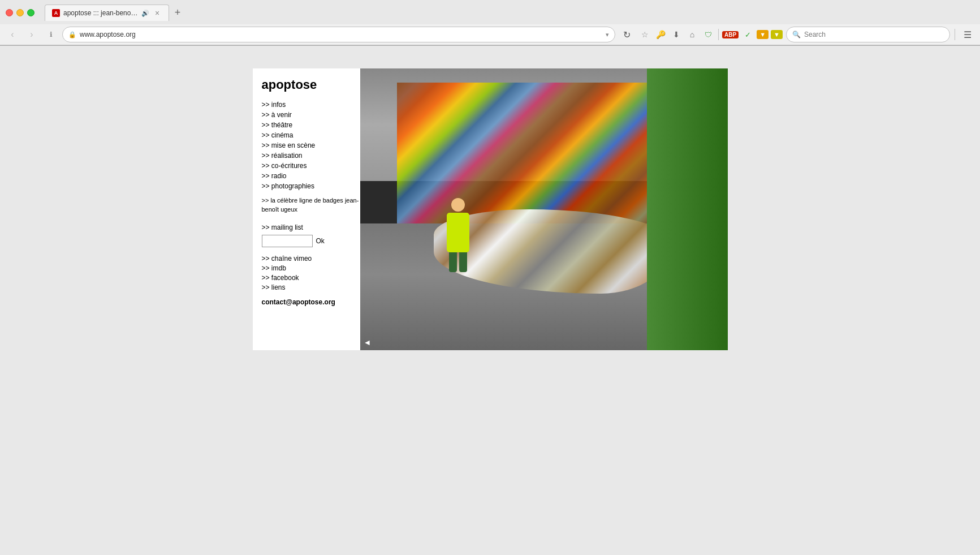 This screenshot has height=555, width=980. Describe the element at coordinates (311, 205) in the screenshot. I see `badge-section: >> la célèbre ligne de badges jean-benoî…` at that location.